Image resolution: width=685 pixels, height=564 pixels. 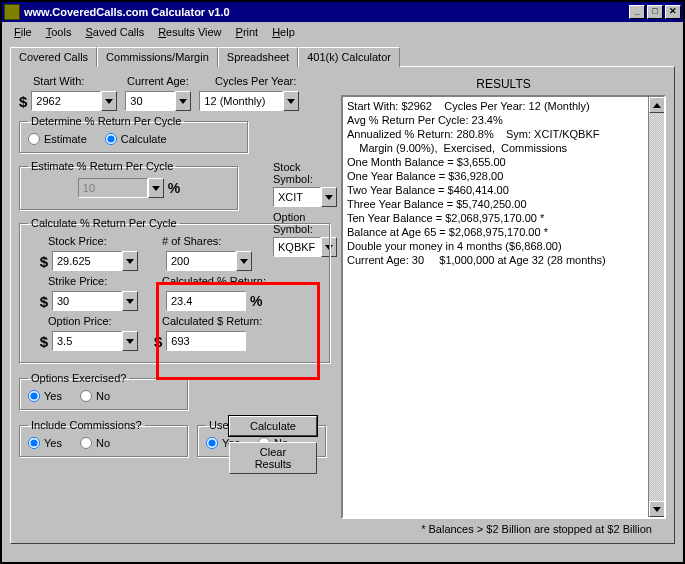 I want to click on menubar: File Tools Saved Calls Results View Prin…, so click(x=342, y=32).